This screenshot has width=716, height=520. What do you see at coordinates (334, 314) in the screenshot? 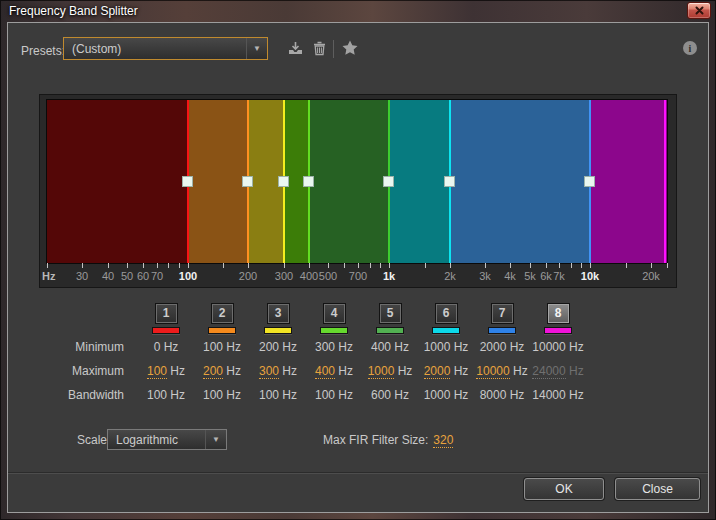
I see `band-button-4: 4` at bounding box center [334, 314].